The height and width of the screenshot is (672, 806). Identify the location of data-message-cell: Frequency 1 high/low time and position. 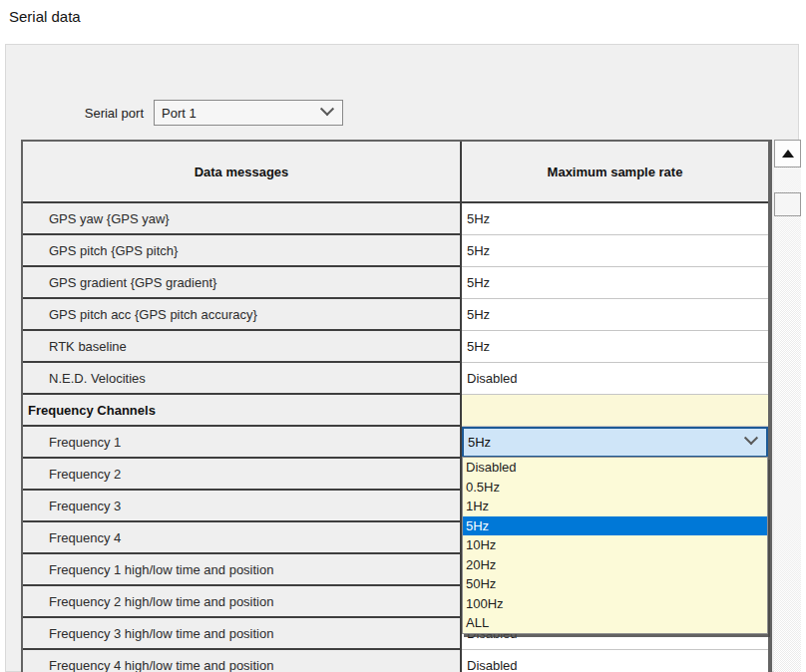
(242, 570).